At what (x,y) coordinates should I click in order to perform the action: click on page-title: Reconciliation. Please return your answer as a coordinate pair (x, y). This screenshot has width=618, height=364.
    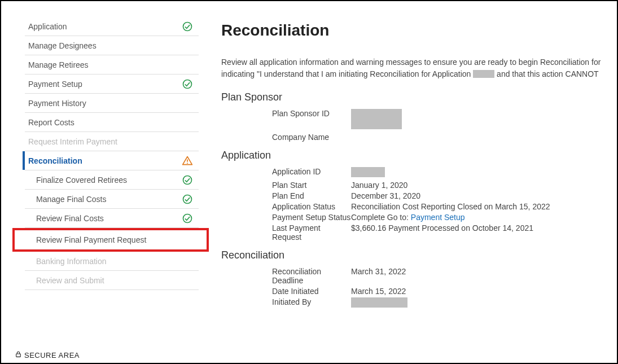
    Looking at the image, I should click on (419, 30).